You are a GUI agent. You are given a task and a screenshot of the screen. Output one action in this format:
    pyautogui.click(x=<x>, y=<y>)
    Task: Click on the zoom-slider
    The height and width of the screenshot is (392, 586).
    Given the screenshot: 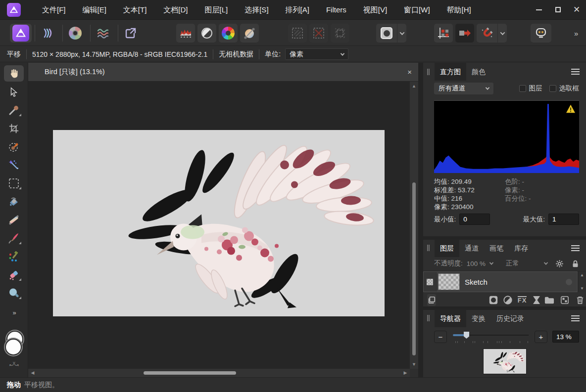 What is the action you would take?
    pyautogui.click(x=491, y=337)
    